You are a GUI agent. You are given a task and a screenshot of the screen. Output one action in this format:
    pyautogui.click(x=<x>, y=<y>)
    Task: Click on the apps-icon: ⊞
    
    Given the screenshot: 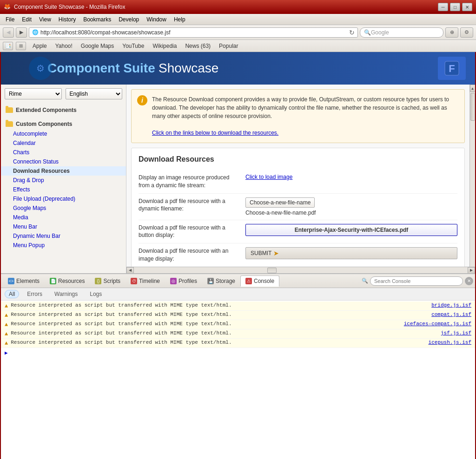 What is the action you would take?
    pyautogui.click(x=21, y=46)
    